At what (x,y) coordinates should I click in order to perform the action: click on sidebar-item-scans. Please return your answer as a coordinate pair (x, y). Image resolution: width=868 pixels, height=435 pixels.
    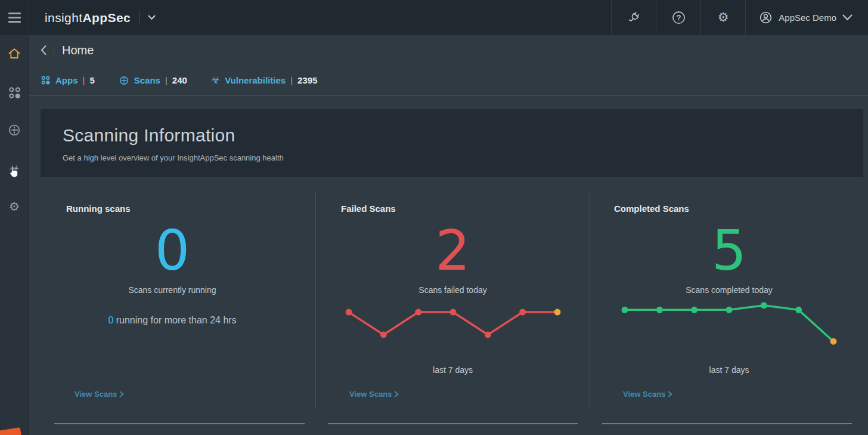
    Looking at the image, I should click on (14, 130).